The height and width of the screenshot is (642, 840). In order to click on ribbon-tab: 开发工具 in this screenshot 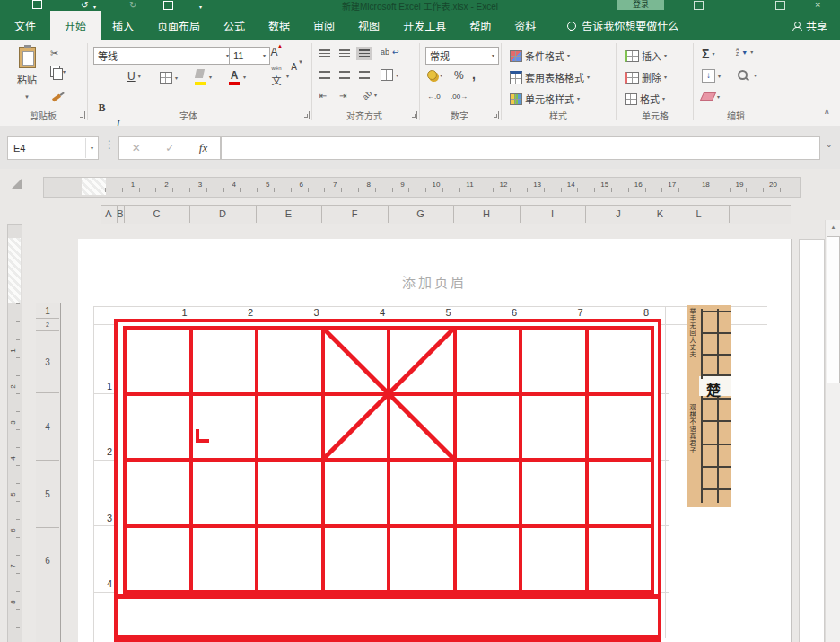, I will do `click(424, 25)`.